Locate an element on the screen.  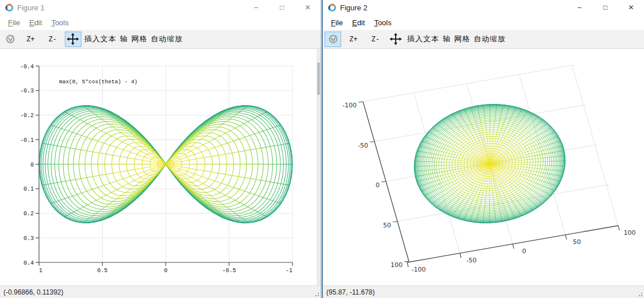
cursor-coordinates: (-0.96866, 0.11392) is located at coordinates (33, 292).